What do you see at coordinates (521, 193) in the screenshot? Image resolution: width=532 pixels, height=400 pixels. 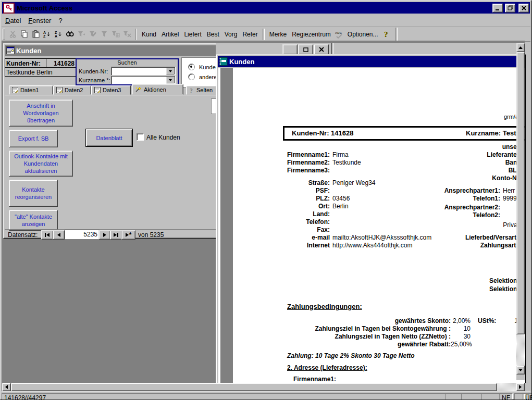 I see `vertical-scrollbar-thumb` at bounding box center [521, 193].